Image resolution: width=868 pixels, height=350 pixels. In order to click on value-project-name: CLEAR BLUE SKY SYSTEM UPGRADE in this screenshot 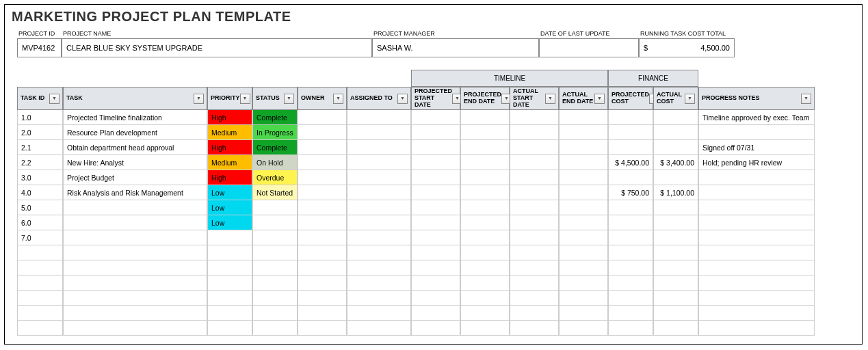, I will do `click(217, 48)`.